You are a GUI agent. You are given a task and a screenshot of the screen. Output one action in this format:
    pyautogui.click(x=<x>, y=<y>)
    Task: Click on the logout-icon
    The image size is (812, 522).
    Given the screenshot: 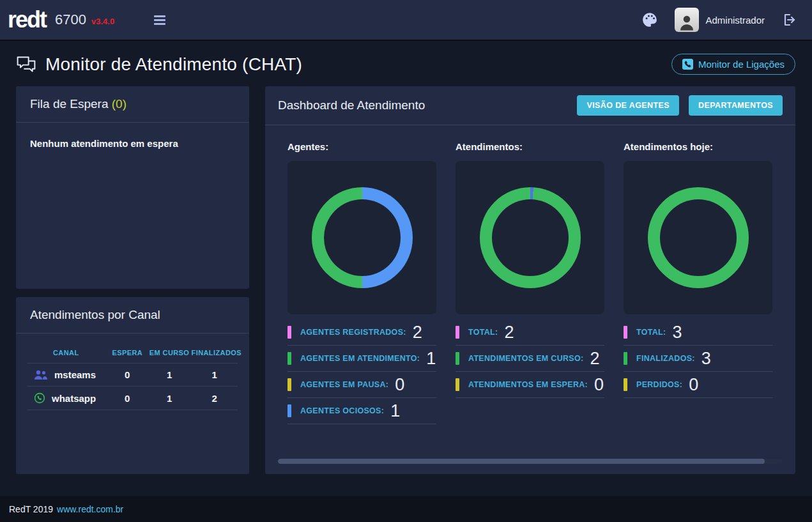 What is the action you would take?
    pyautogui.click(x=789, y=20)
    